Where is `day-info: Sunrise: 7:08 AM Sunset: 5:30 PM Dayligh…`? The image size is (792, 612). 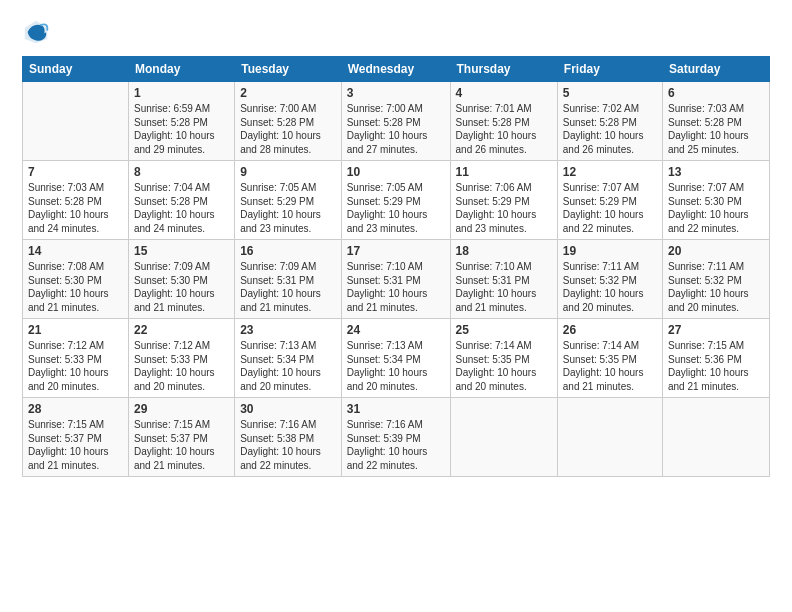
day-info: Sunrise: 7:08 AM Sunset: 5:30 PM Dayligh… is located at coordinates (76, 287).